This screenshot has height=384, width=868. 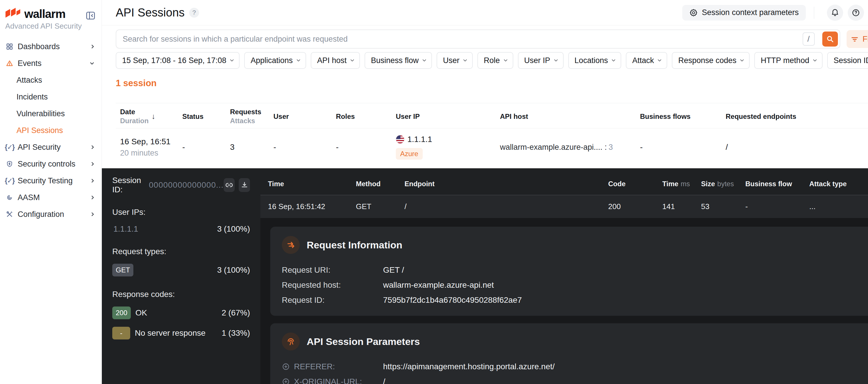 I want to click on user-ip-row: 1.1.1.1 3 (100%), so click(x=181, y=229).